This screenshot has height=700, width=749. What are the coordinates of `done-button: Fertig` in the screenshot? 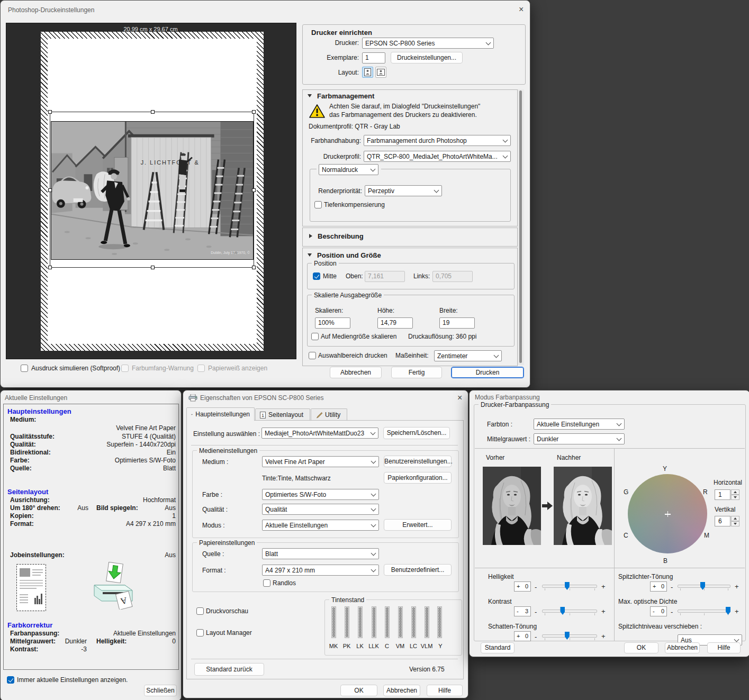 It's located at (417, 372).